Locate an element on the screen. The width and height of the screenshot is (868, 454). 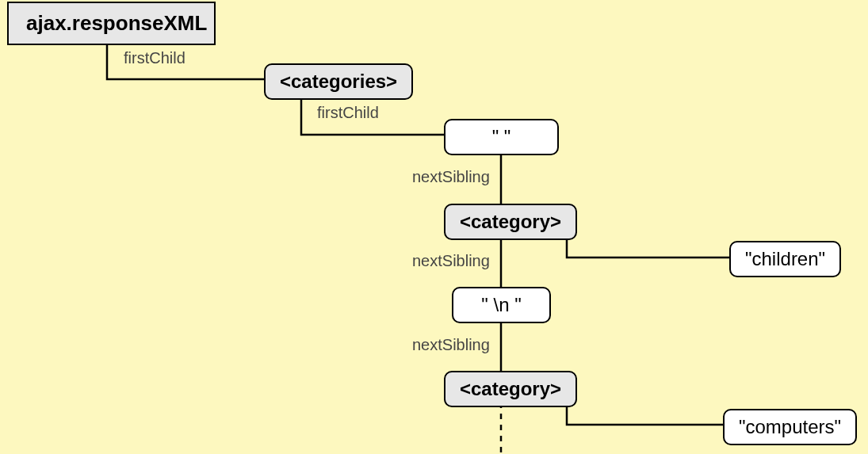
node-newline: " \n " is located at coordinates (501, 305).